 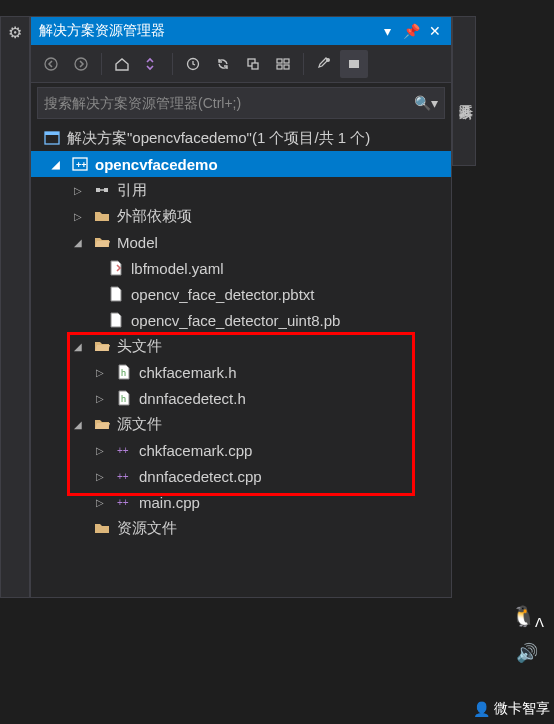 I want to click on chevron-up-icon: ᐱ, so click(x=540, y=622).